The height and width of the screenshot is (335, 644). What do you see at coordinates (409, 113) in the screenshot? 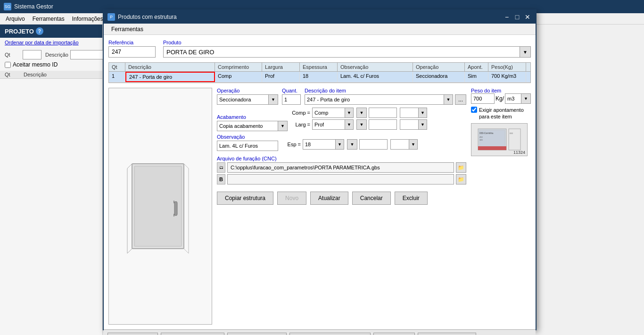
I see `comp-select2` at bounding box center [409, 113].